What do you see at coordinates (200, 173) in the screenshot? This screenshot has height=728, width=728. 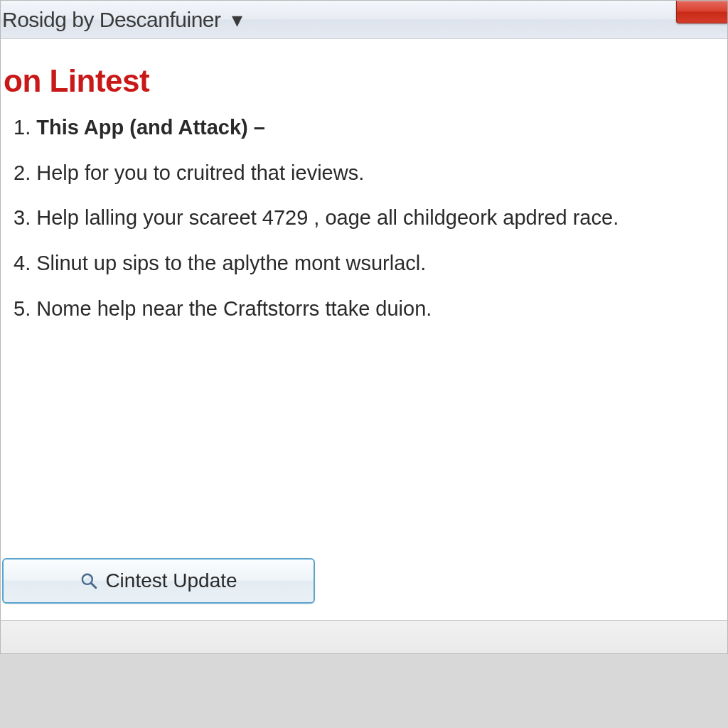 I see `list-item-text: Help for you to cruitred that ieviews.` at bounding box center [200, 173].